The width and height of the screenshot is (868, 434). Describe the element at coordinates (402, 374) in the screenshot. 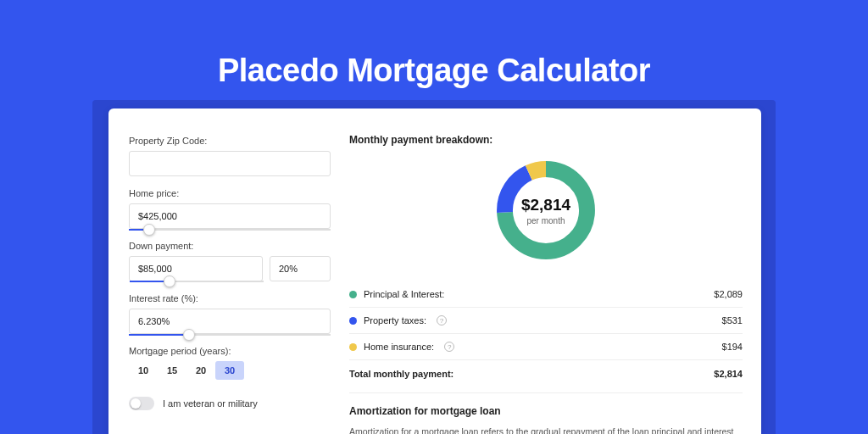

I see `total-label: Total monthly payment:` at that location.